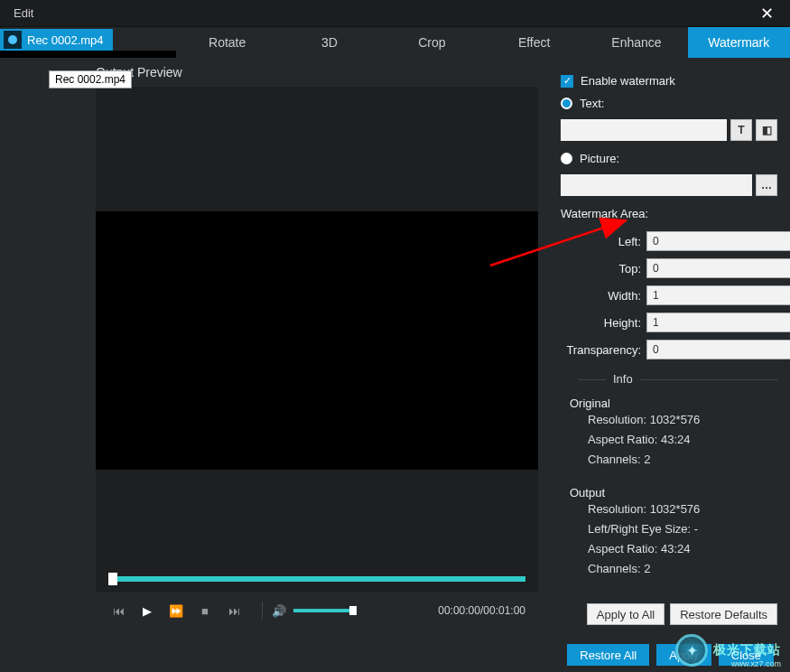 This screenshot has width=790, height=672. What do you see at coordinates (656, 185) in the screenshot?
I see `picture-watermark-input` at bounding box center [656, 185].